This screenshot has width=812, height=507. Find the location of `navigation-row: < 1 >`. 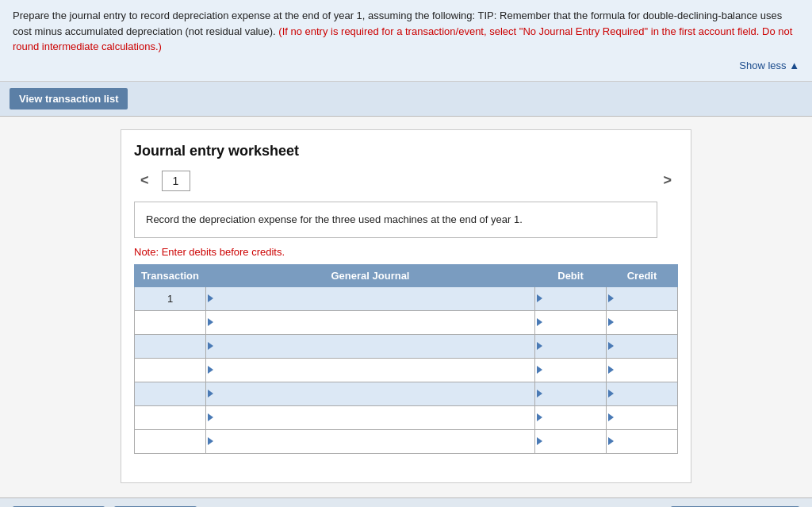

navigation-row: < 1 > is located at coordinates (406, 181).